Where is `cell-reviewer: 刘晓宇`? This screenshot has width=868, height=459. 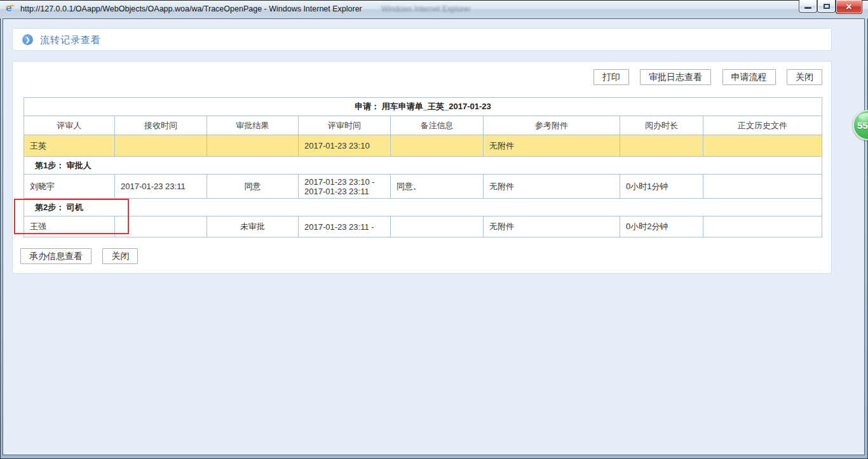
cell-reviewer: 刘晓宇 is located at coordinates (70, 187).